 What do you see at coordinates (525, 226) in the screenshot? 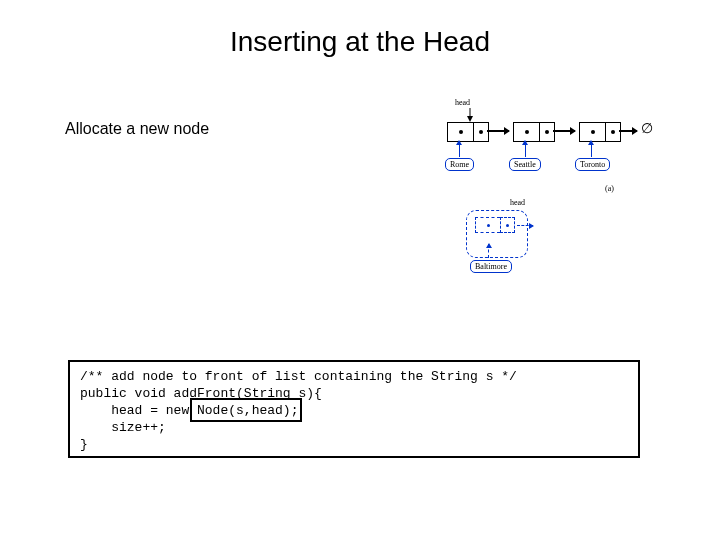
I see `new-next-arrow` at bounding box center [525, 226].